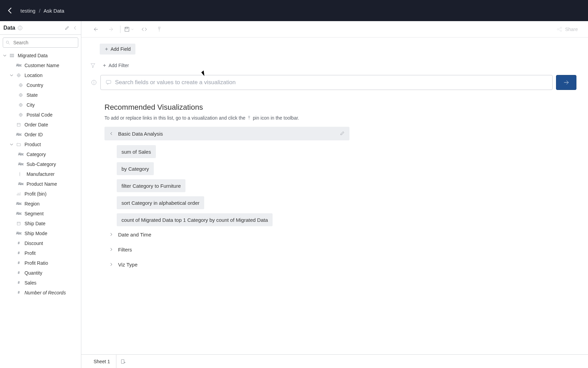 This screenshot has width=588, height=368. Describe the element at coordinates (340, 249) in the screenshot. I see `group-header-filters: Filters` at that location.